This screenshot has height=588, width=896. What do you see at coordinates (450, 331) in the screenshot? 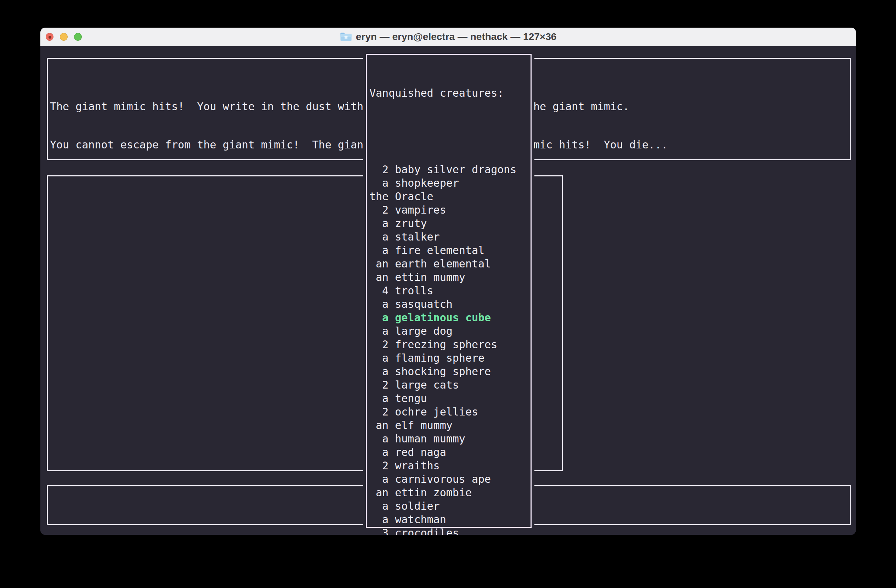
I see `vanquished-item: a large dog` at bounding box center [450, 331].